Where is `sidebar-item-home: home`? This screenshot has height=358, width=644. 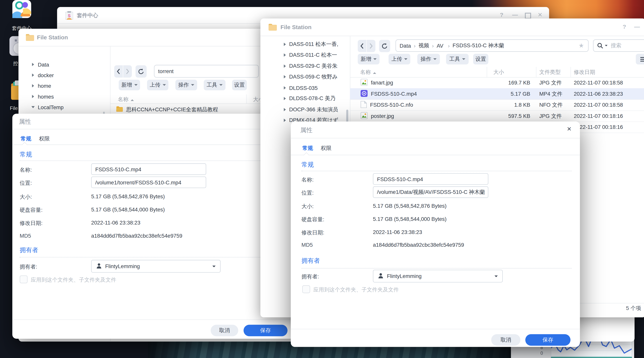 sidebar-item-home: home is located at coordinates (64, 86).